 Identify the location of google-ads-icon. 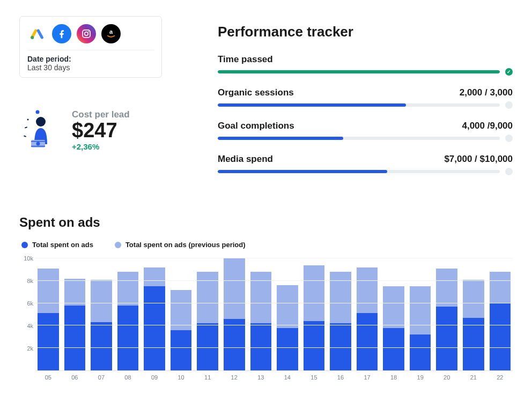
(37, 34).